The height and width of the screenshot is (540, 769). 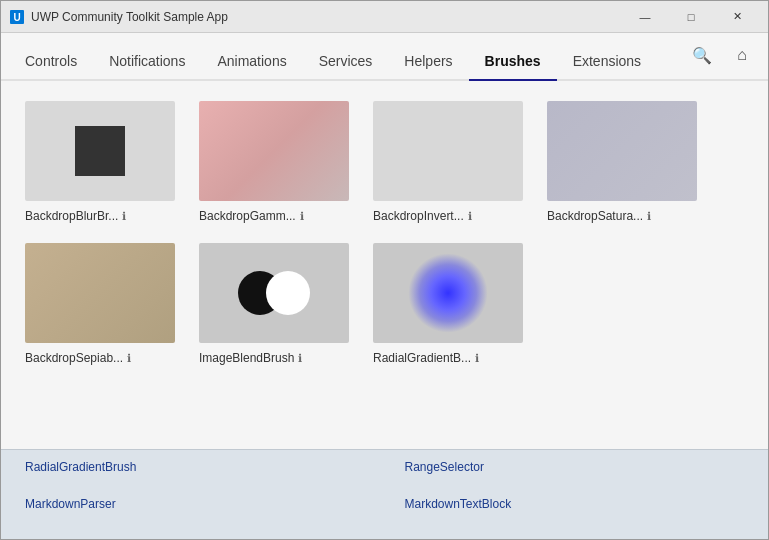 What do you see at coordinates (513, 62) in the screenshot?
I see `tab-brushes: Brushes` at bounding box center [513, 62].